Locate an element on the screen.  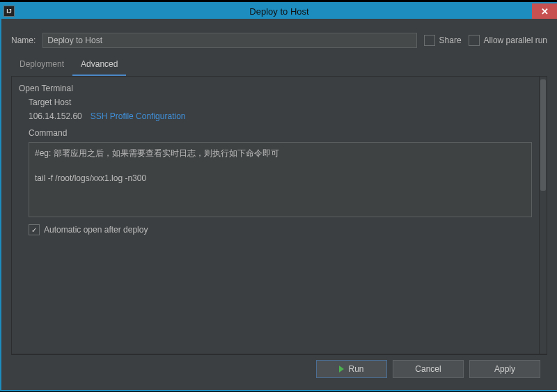
auto-open-checkbox-wrap: ✓ Automatic open after deploy is located at coordinates (280, 230).